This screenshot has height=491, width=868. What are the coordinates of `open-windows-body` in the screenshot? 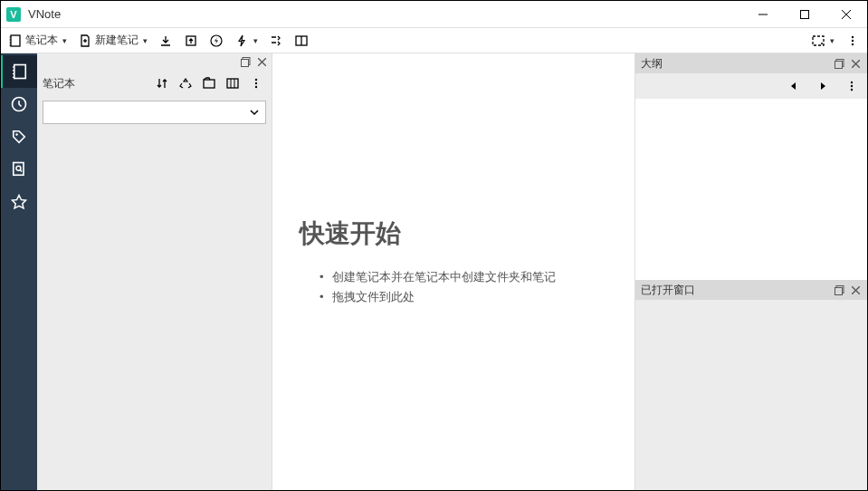 It's located at (751, 395).